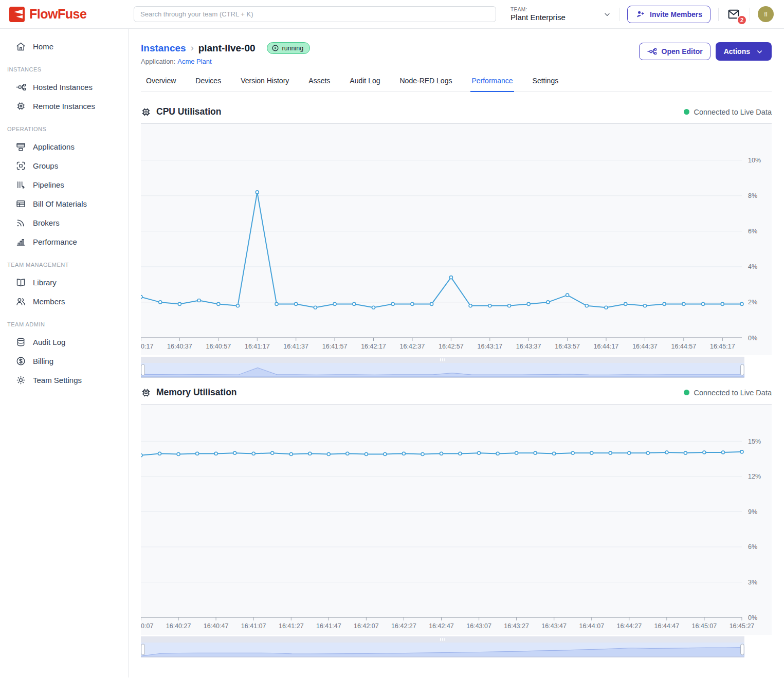 The image size is (784, 678). I want to click on status-badge-label: running, so click(293, 48).